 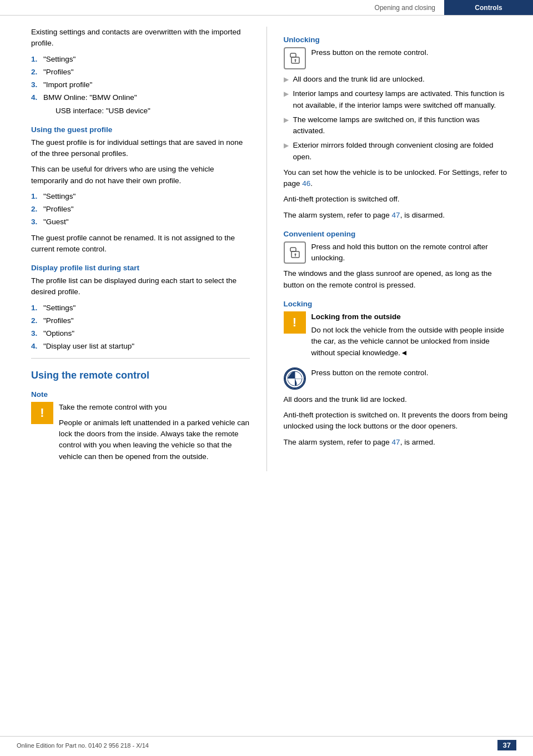 I want to click on step-item: 3. "Import profile", so click(x=140, y=85).